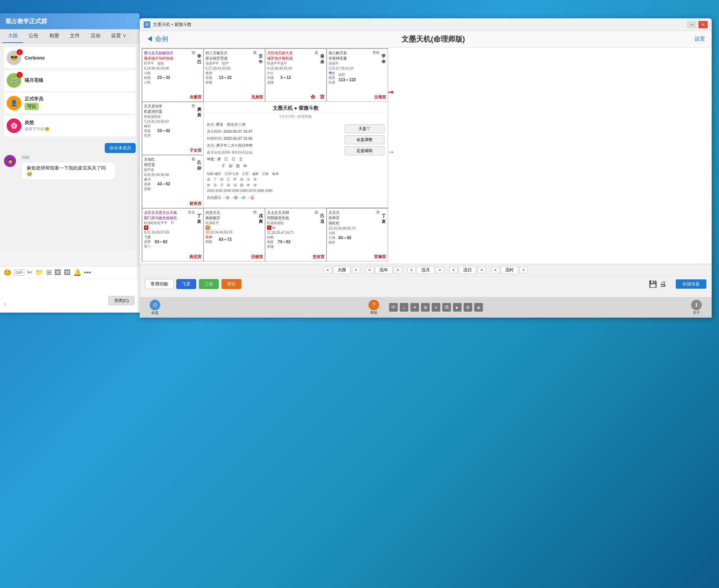 The width and height of the screenshot is (719, 588). I want to click on small-star3: 小耗, so click(147, 83).